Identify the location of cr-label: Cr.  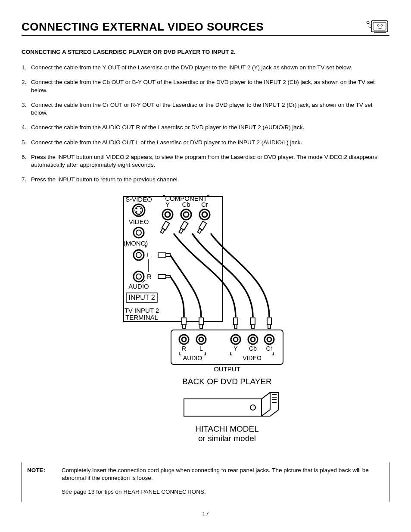
(205, 204).